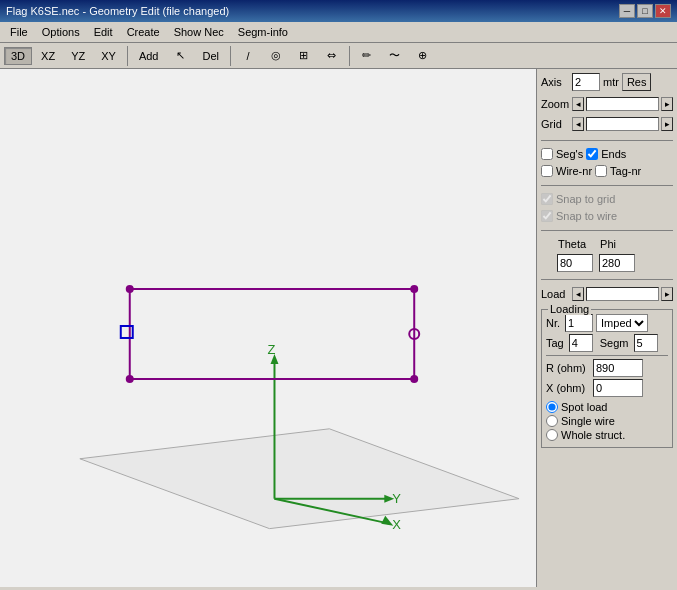  Describe the element at coordinates (304, 56) in the screenshot. I see `grid-tool-button: ⊞` at that location.